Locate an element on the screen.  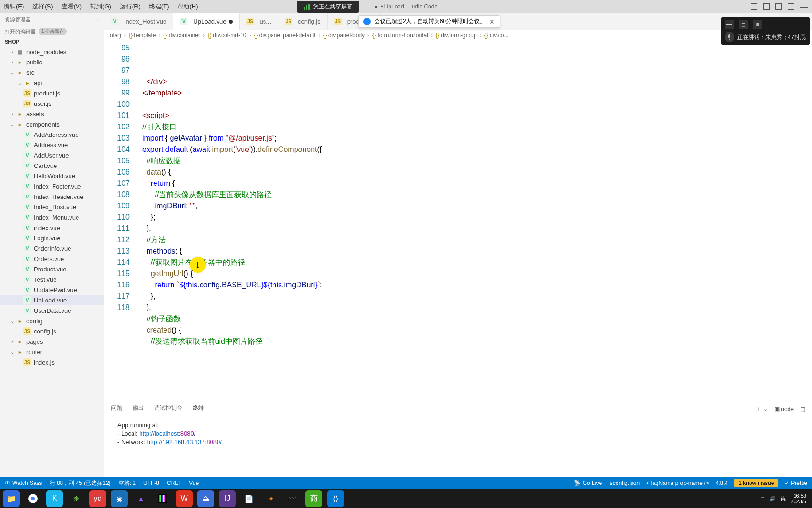
breadcrumb-segment: olar) is located at coordinates (116, 35).